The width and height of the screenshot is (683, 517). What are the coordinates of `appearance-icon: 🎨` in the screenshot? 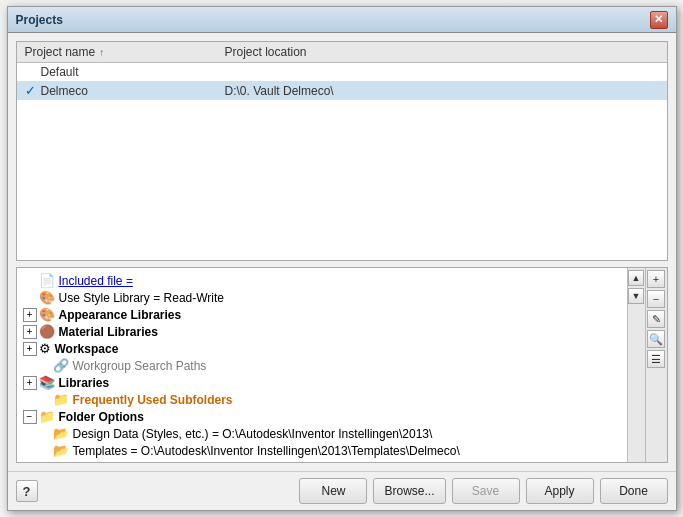 It's located at (47, 314).